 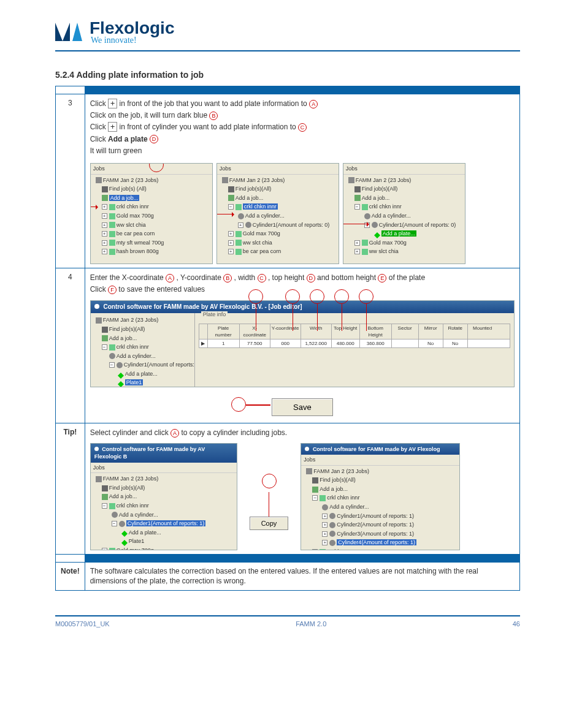 What do you see at coordinates (129, 433) in the screenshot?
I see `txt: Select cylinder and click` at bounding box center [129, 433].